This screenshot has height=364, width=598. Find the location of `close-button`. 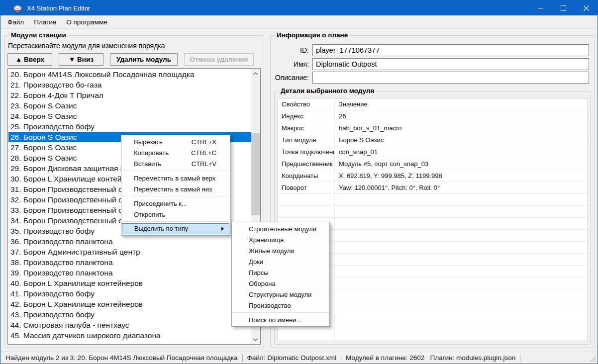

close-button is located at coordinates (586, 8).